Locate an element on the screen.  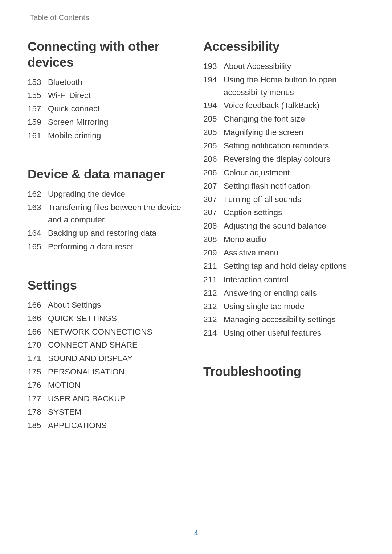
toc-entry: 176MOTION is located at coordinates (108, 385).